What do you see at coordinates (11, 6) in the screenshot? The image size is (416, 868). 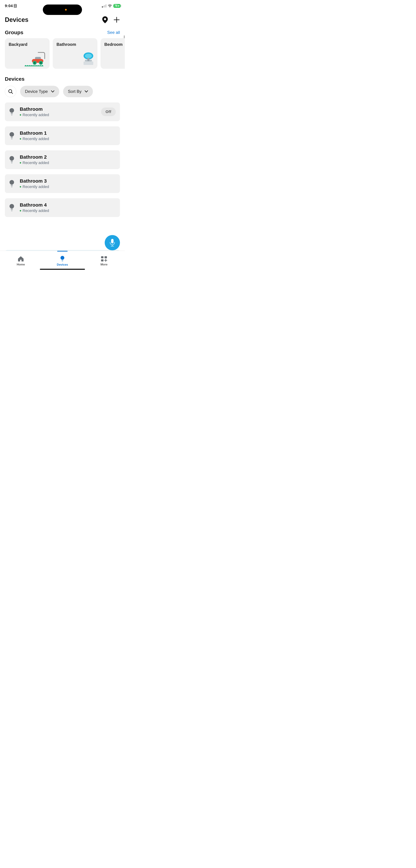 I see `status-time-block: 9:04` at bounding box center [11, 6].